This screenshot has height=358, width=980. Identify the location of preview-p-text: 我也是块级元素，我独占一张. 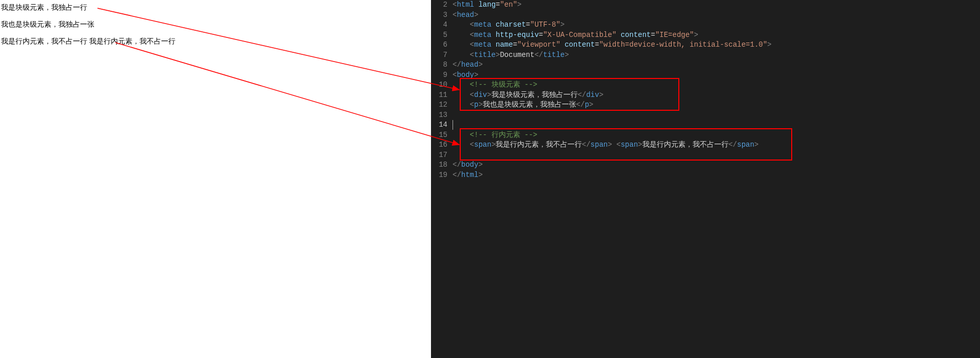
(215, 25).